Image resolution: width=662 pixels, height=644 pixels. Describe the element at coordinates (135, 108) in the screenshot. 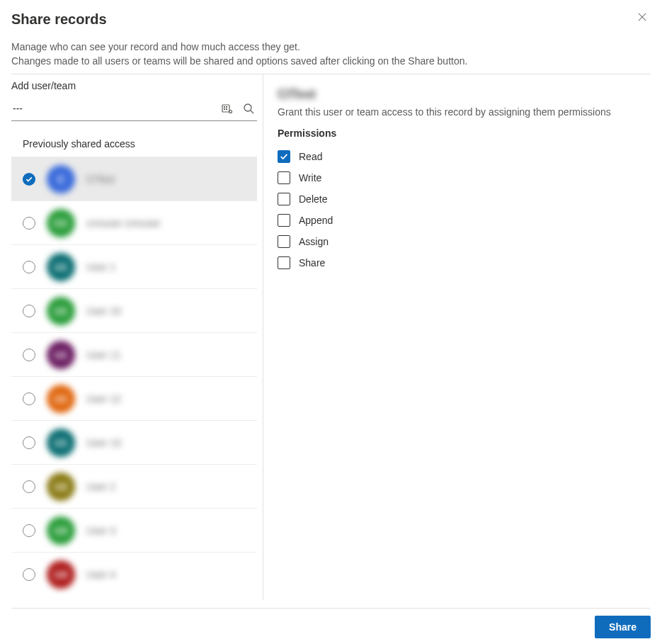

I see `search-row` at that location.